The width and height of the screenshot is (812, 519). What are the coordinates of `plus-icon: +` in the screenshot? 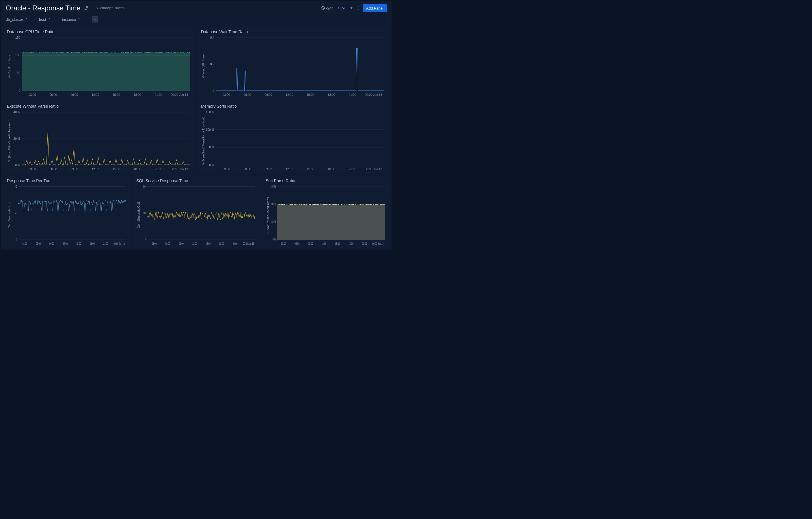 It's located at (95, 20).